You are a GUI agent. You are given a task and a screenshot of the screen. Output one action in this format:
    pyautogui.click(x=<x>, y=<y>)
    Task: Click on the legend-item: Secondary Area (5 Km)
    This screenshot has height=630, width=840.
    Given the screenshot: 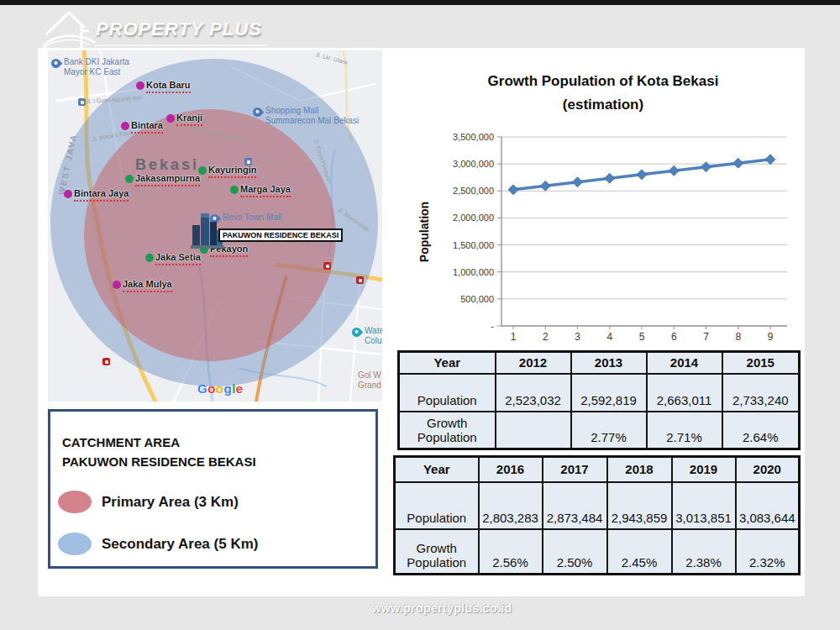 What is the action you would take?
    pyautogui.click(x=158, y=544)
    